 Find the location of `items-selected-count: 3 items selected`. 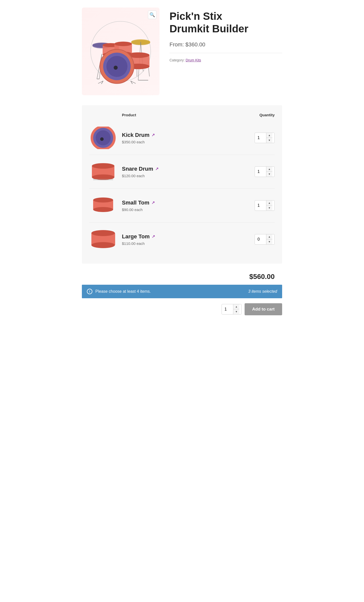

items-selected-count: 3 items selected is located at coordinates (263, 291).